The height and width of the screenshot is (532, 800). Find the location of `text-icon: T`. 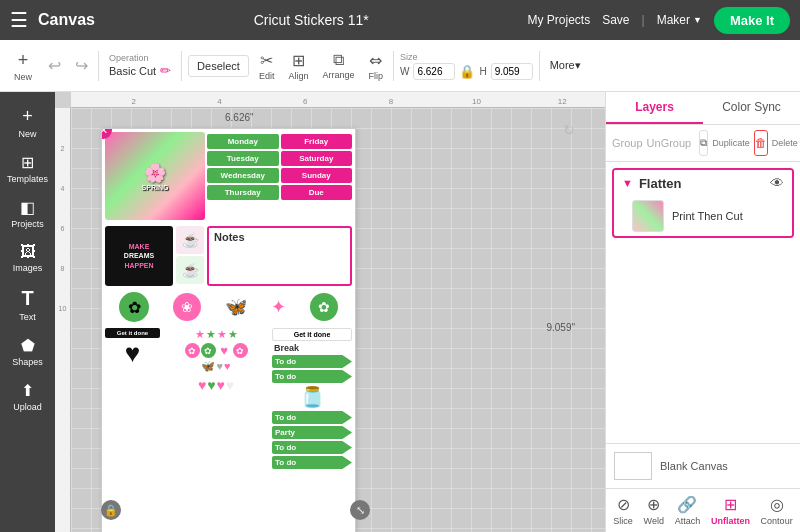

text-icon: T is located at coordinates (27, 298).